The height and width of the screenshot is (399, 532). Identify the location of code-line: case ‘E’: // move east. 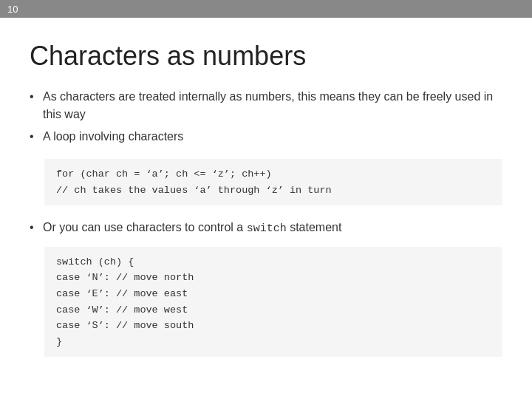
(273, 294).